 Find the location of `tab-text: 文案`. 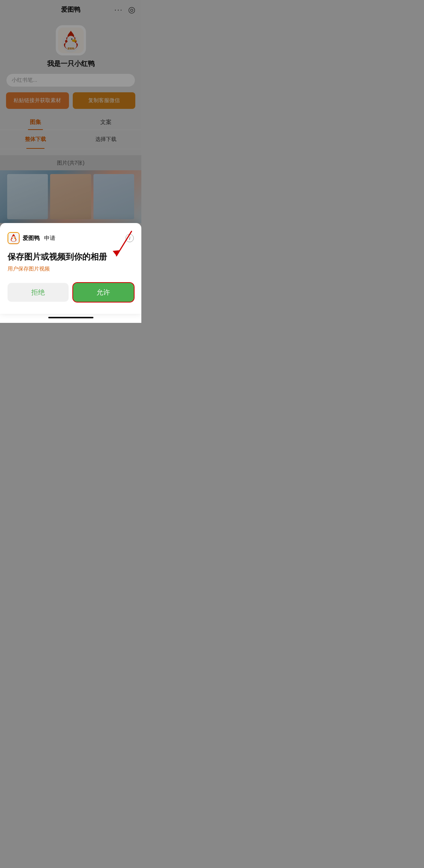

tab-text: 文案 is located at coordinates (106, 122).